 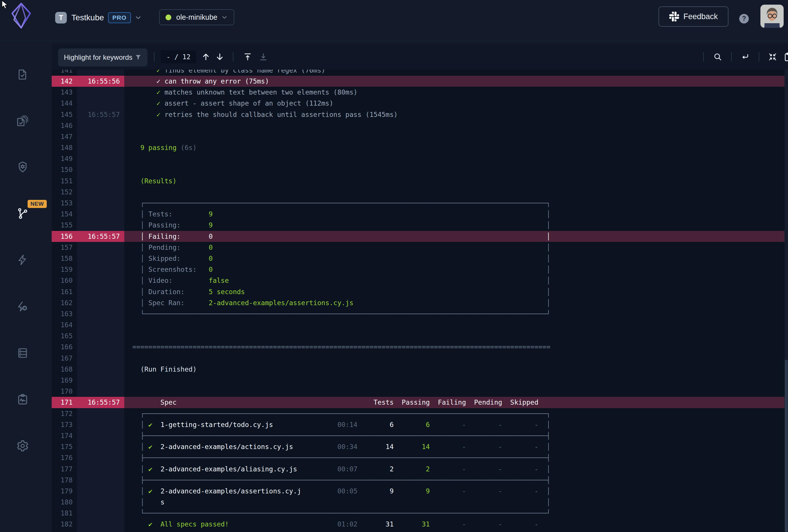 I want to click on line-number: 153, so click(x=64, y=203).